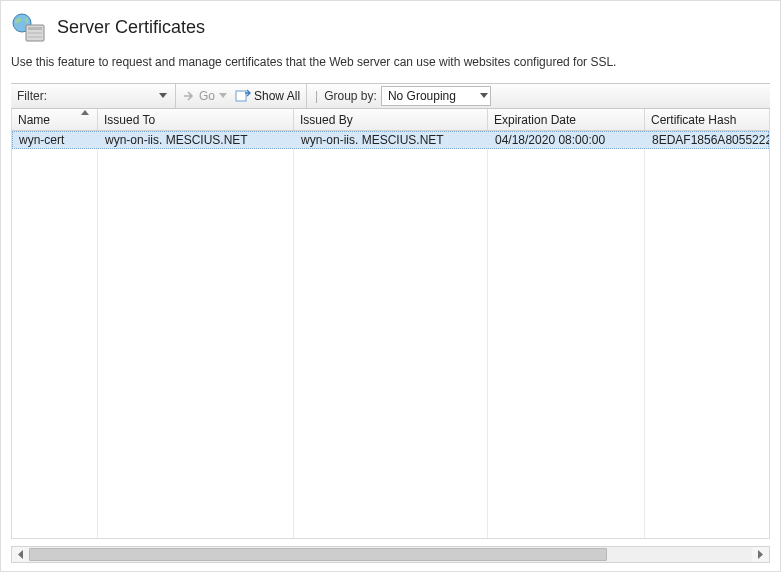  What do you see at coordinates (392, 140) in the screenshot?
I see `cell-issued-by: wyn-on-iis. MESCIUS.NET` at bounding box center [392, 140].